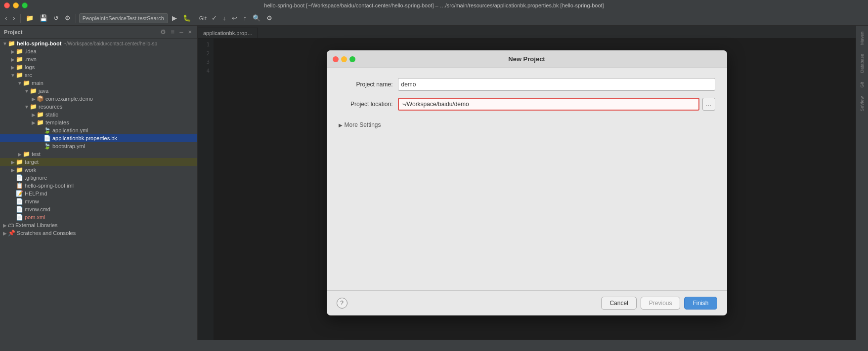 The image size is (868, 351). I want to click on panel-close-icon: ×, so click(190, 32).